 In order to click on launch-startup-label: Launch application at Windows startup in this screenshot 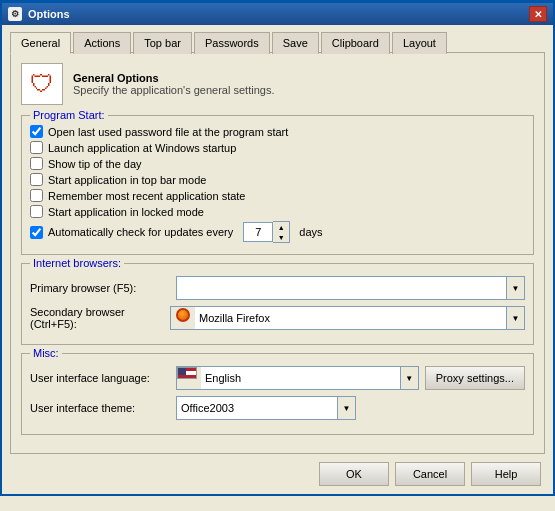, I will do `click(142, 148)`.